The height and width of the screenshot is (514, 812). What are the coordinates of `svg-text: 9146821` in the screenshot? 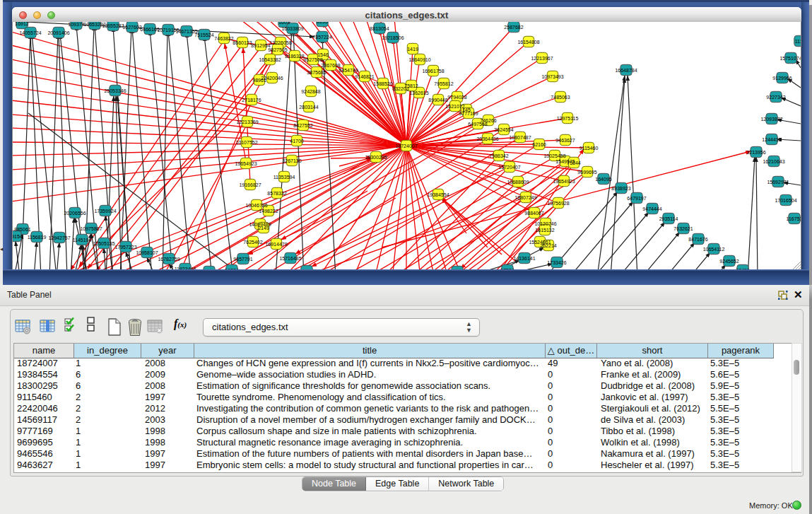 It's located at (365, 76).